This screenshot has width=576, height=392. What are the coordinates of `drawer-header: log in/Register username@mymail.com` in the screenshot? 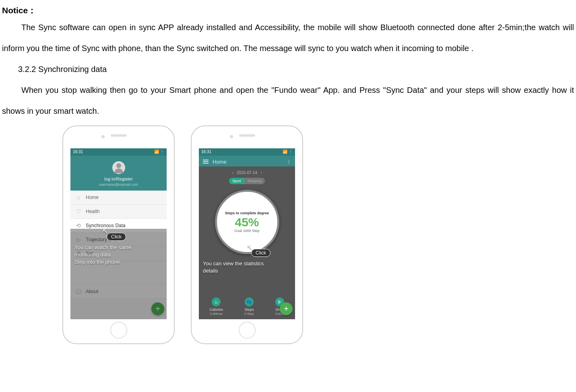 It's located at (118, 173).